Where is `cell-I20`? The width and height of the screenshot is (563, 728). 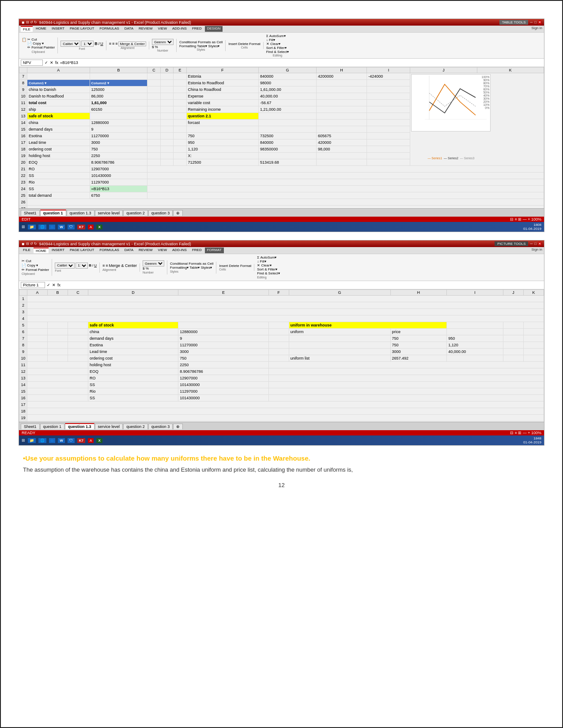
cell-I20 is located at coordinates (389, 162).